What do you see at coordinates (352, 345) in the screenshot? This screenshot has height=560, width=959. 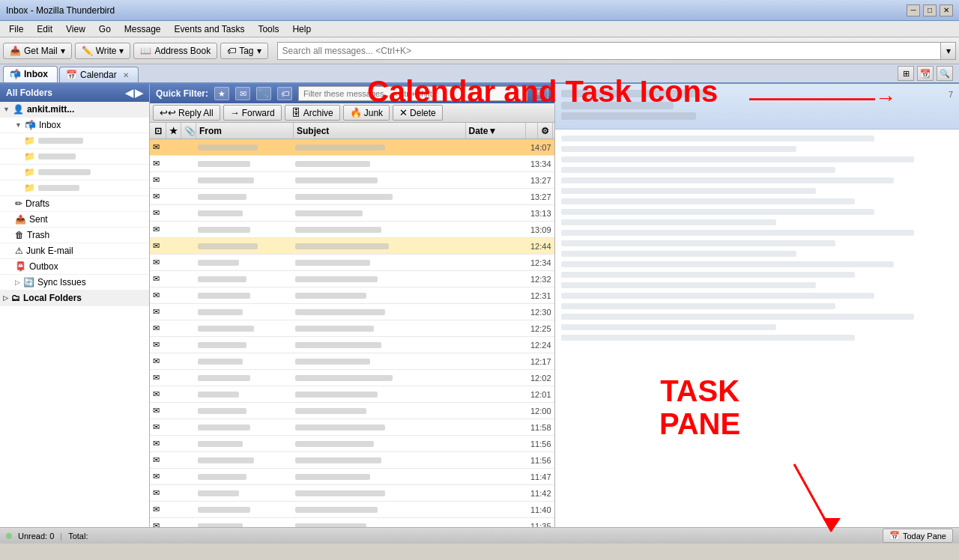 I see `table-row: ✉ 12:24` at bounding box center [352, 345].